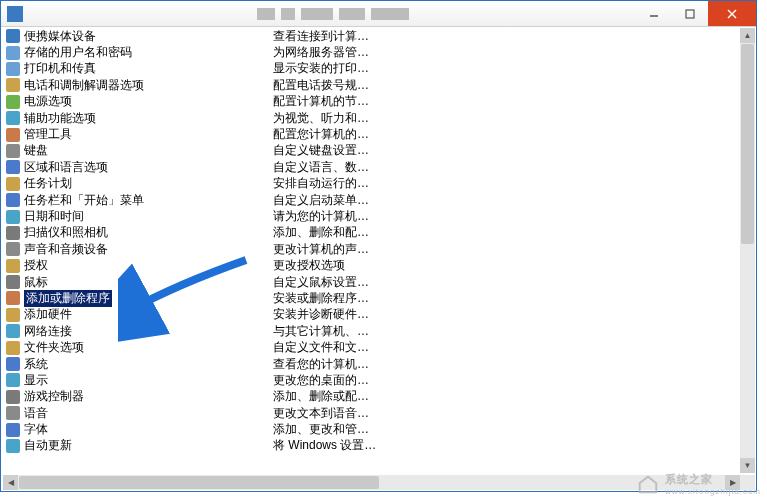 Image resolution: width=767 pixels, height=502 pixels. I want to click on list-item: 网络连接与其它计算机、…, so click(372, 331).